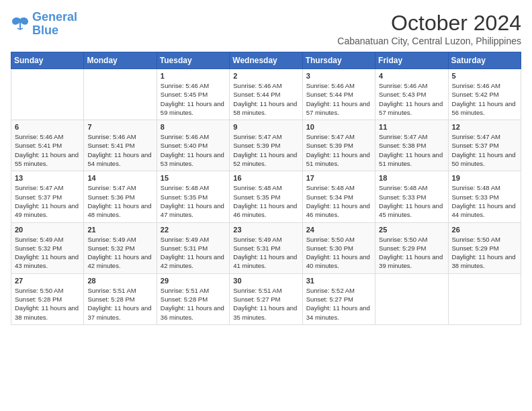  What do you see at coordinates (339, 76) in the screenshot?
I see `day-number: 3` at bounding box center [339, 76].